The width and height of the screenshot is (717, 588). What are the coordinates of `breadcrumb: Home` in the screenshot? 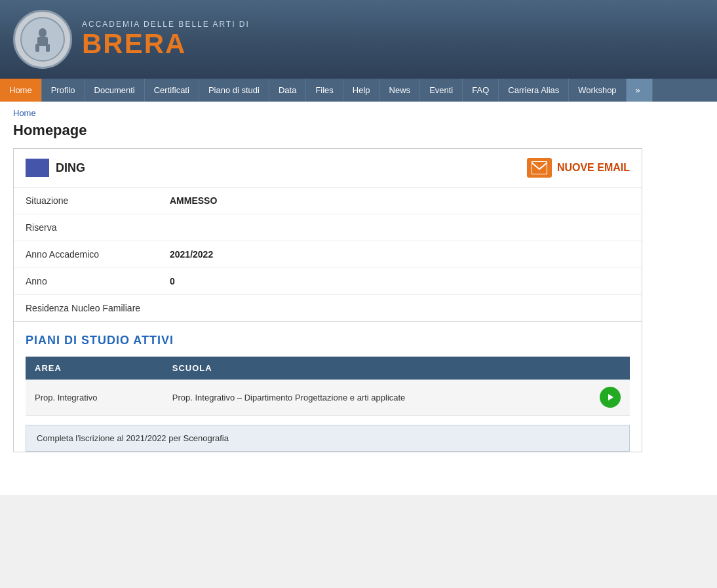 It's located at (358, 113).